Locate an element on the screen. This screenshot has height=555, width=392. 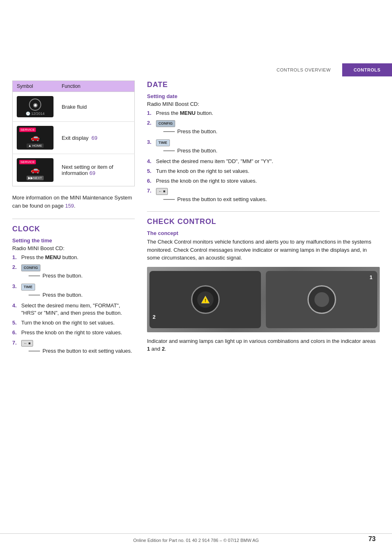
step-num-7: 7. is located at coordinates (16, 343).